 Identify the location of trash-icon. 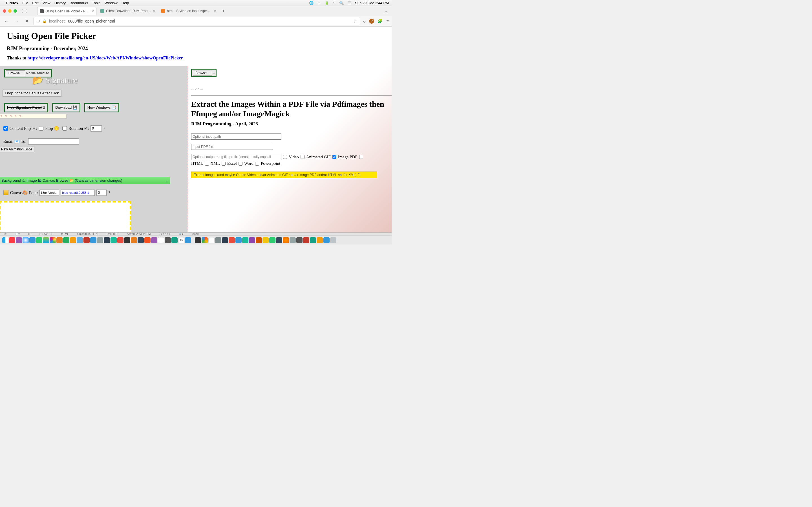
(333, 240).